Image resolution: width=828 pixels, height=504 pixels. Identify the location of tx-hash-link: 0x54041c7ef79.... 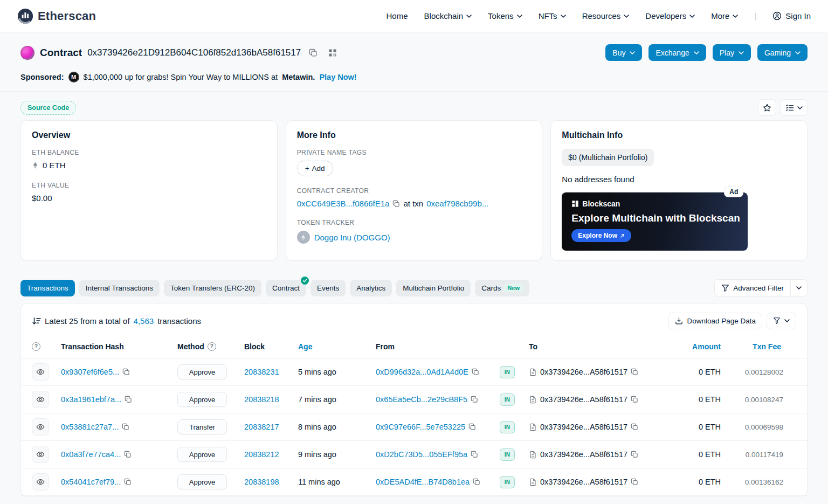
(91, 482).